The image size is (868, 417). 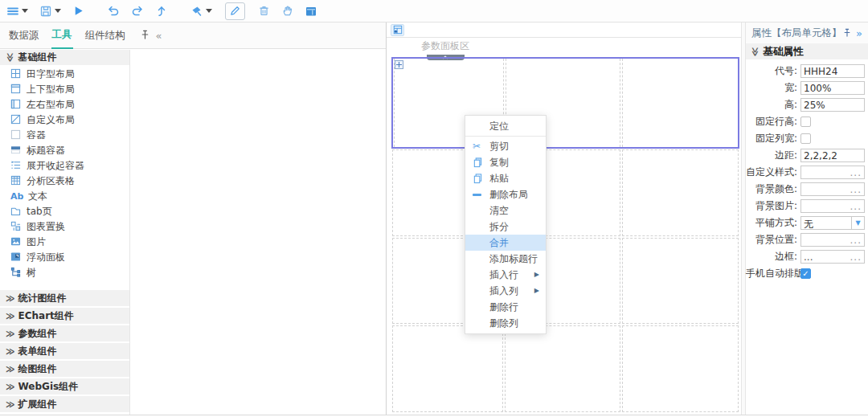 What do you see at coordinates (16, 90) in the screenshot?
I see `top-bottom-layout-icon` at bounding box center [16, 90].